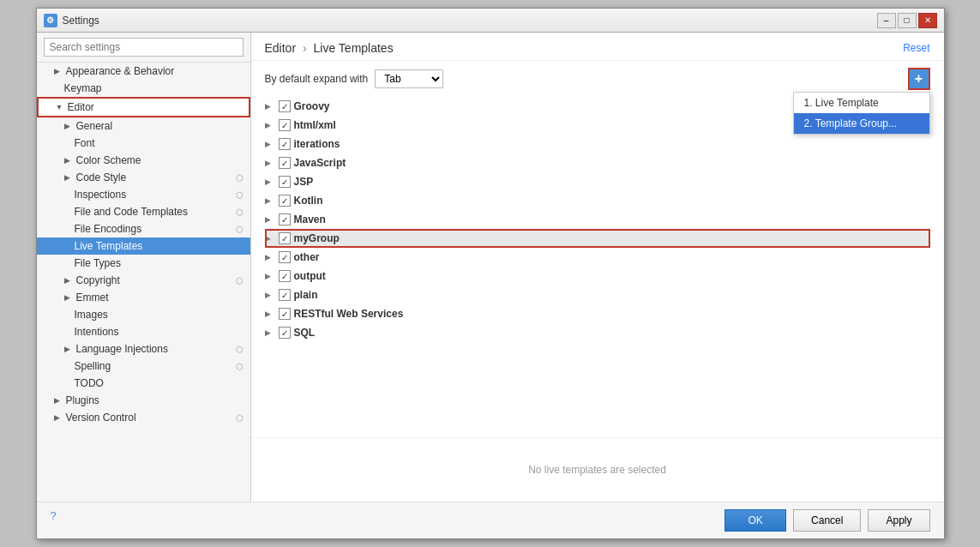 The width and height of the screenshot is (980, 547). I want to click on template-row: ▶ Maven, so click(598, 219).